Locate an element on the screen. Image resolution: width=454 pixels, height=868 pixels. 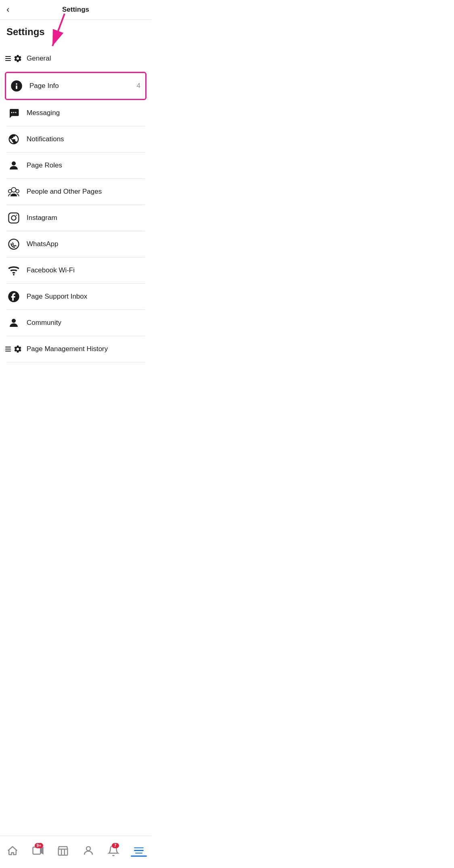
wifi-icon is located at coordinates (14, 270).